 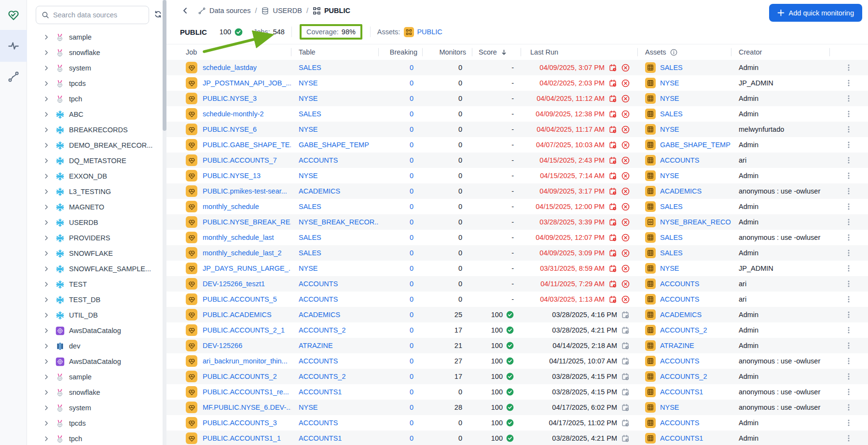 What do you see at coordinates (247, 83) in the screenshot?
I see `job-link: JP_POSTMAN_API_JOB_...` at bounding box center [247, 83].